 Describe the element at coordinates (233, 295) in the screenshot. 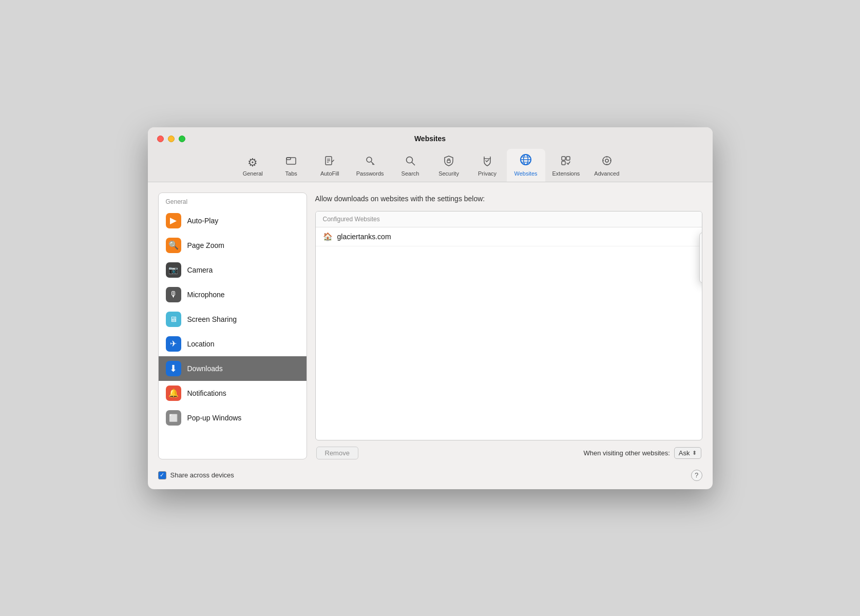

I see `sidebar-item-microphone: 🎙 Microphone` at that location.